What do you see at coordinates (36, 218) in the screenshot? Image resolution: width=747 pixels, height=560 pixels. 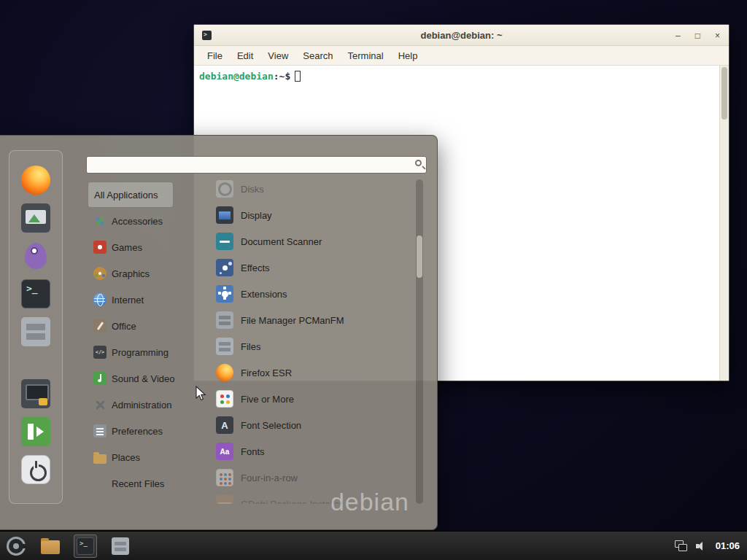 I see `photos-icon` at bounding box center [36, 218].